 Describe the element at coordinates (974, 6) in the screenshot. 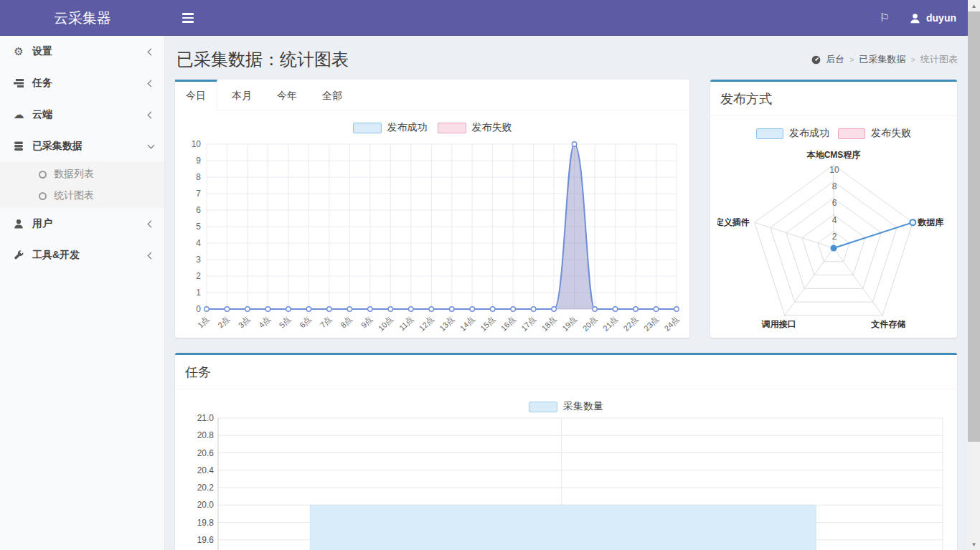

I see `scrollbar-up-arrow: ▲` at that location.